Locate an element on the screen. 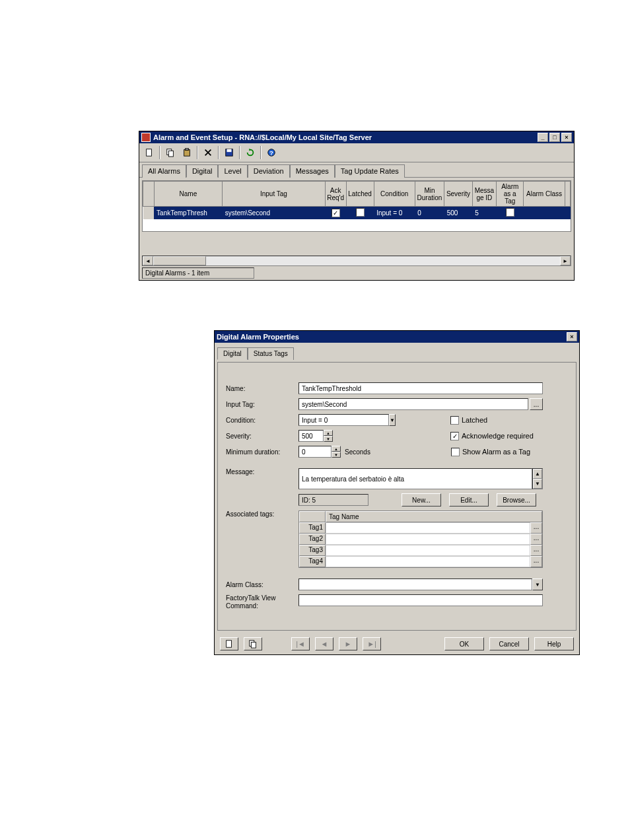 This screenshot has height=840, width=630. input-tag-browse-button: ... is located at coordinates (536, 404).